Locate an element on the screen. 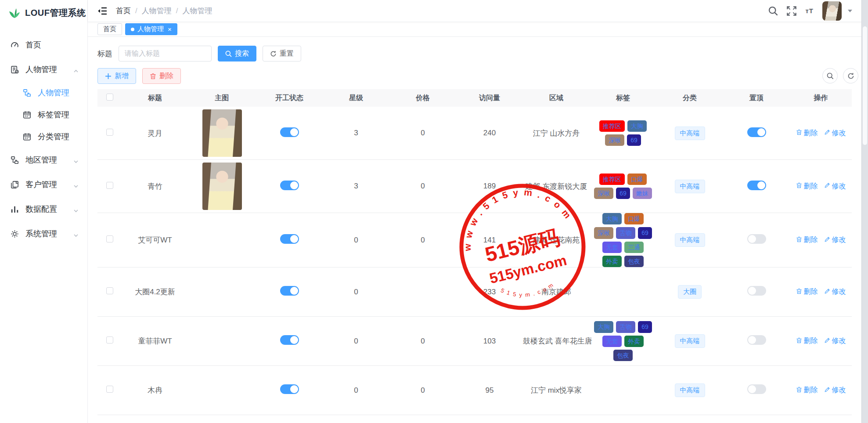 The height and width of the screenshot is (423, 868). tab-close-icon: × is located at coordinates (169, 29).